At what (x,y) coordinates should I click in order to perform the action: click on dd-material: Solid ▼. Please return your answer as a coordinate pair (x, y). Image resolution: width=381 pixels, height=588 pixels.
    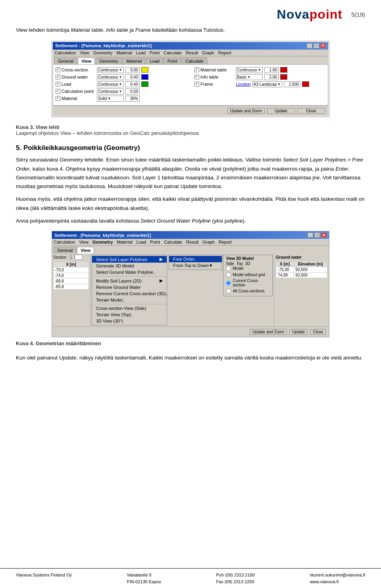
    Looking at the image, I should click on (110, 98).